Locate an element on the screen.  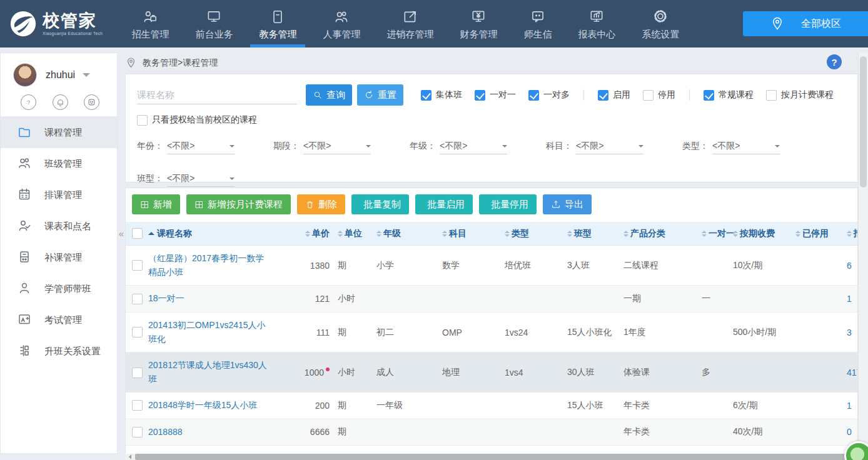
column-header-classtype: 班型 is located at coordinates (594, 234).